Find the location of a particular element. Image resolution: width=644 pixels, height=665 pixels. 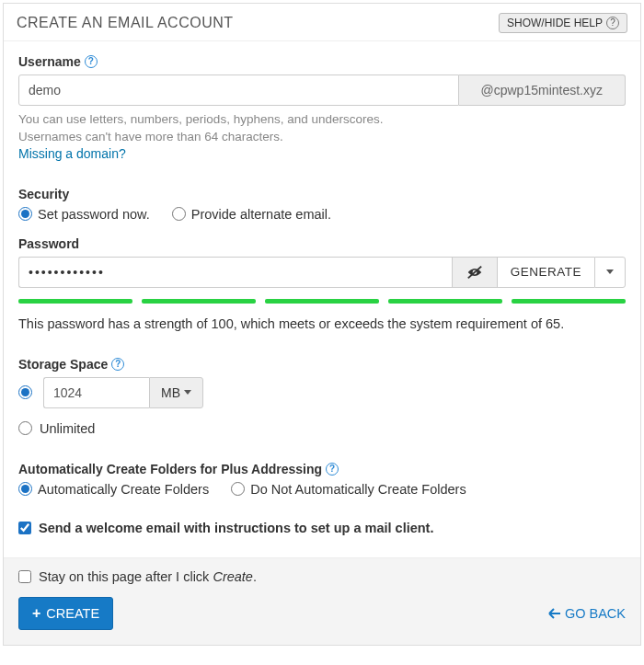

plus-addressing-label: Automatically Create Folders for Plus Ad… is located at coordinates (322, 469).